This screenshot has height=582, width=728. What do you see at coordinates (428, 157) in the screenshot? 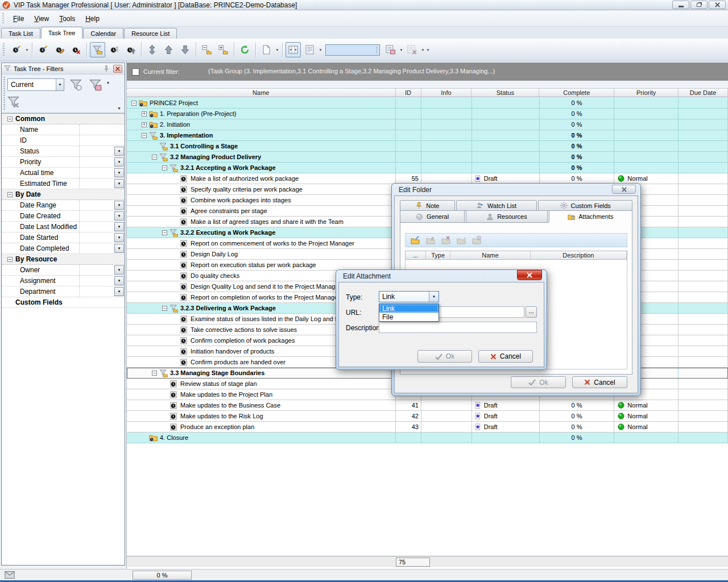
I see `group-row: −3.2 Managing Product Delivery0 %` at bounding box center [428, 157].